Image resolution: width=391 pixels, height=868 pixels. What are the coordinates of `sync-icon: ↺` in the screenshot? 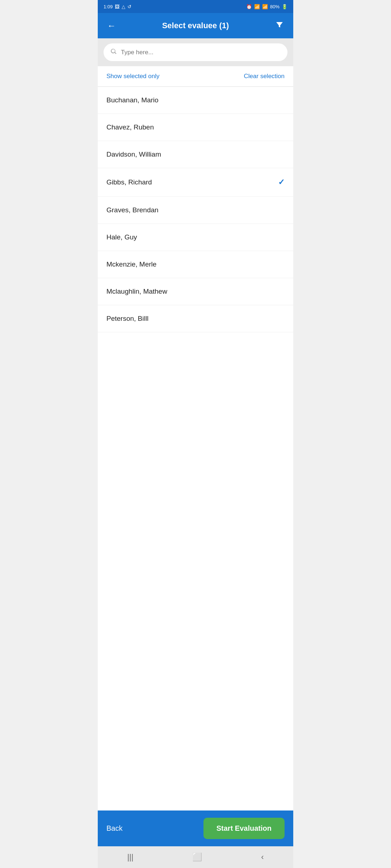 It's located at (130, 7).